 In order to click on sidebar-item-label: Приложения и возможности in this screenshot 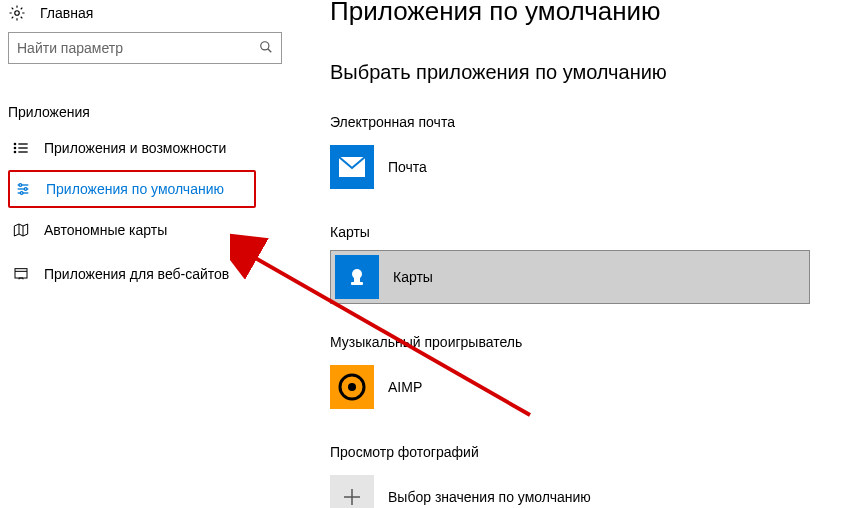, I will do `click(135, 148)`.